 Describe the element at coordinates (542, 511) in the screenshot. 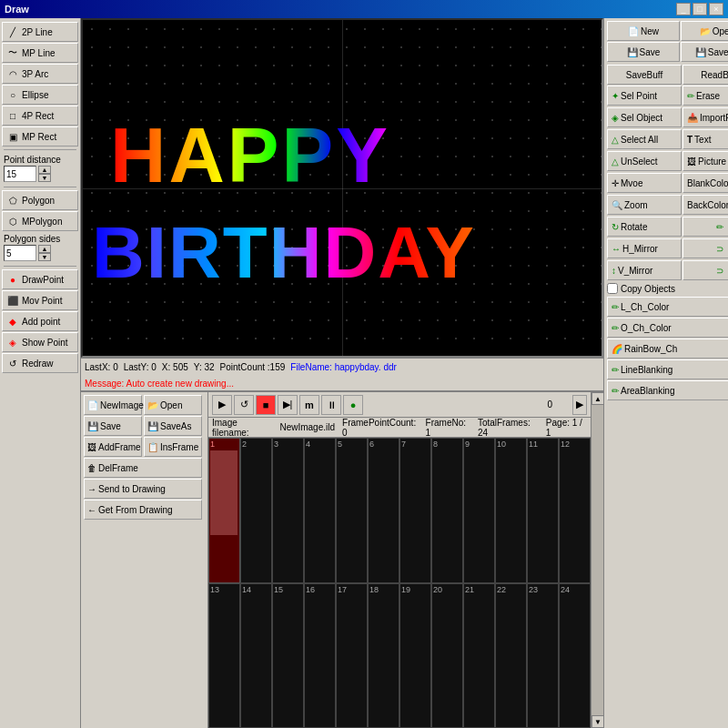

I see `timeline-cell-11: 11` at that location.